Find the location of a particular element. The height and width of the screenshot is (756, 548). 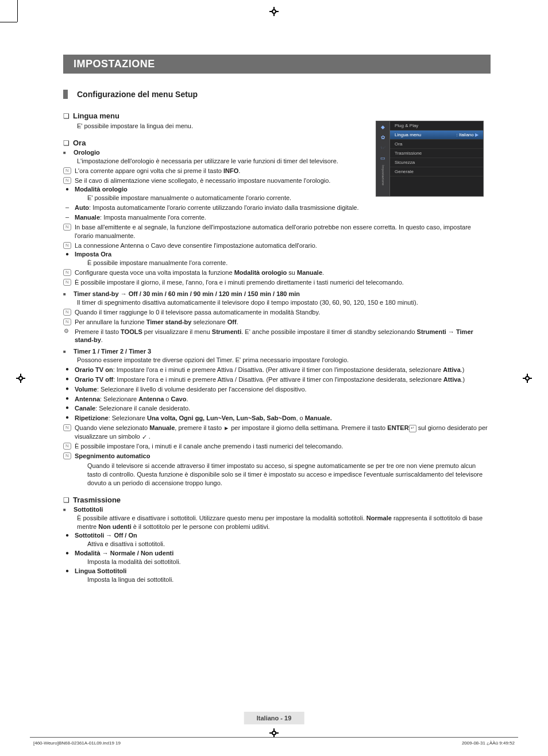

note-text: Per annullare la funzione Timer stand-by… is located at coordinates (156, 322).